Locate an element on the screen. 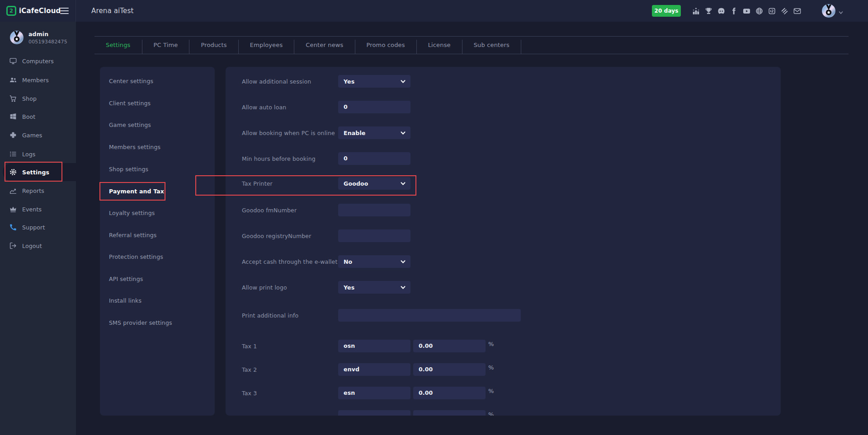 The height and width of the screenshot is (435, 868). tax4-name-input is located at coordinates (374, 413).